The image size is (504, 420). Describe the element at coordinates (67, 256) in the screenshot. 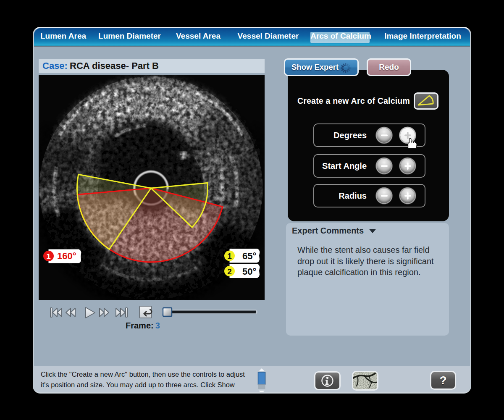

I see `svg-text: 160°` at that location.